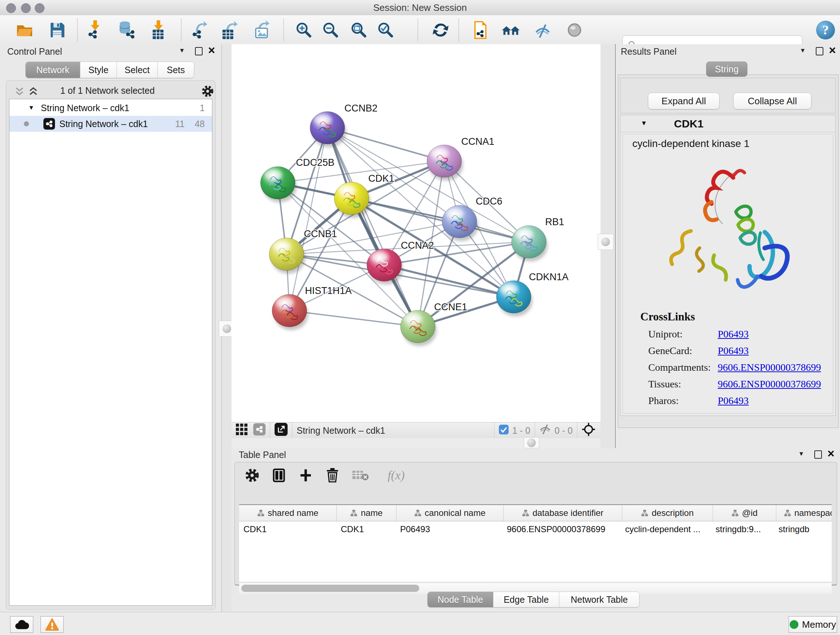 This screenshot has height=635, width=840. Describe the element at coordinates (733, 351) in the screenshot. I see `crosslink-genecard: P06493` at that location.